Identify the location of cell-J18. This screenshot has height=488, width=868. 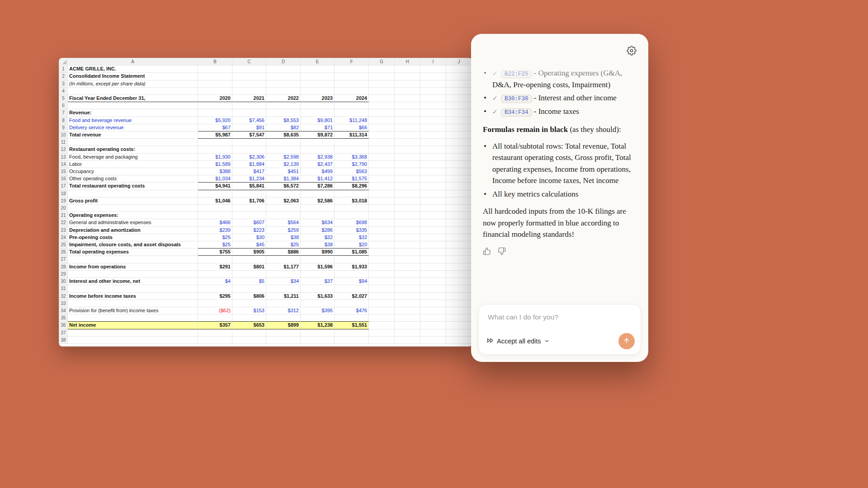
(459, 194).